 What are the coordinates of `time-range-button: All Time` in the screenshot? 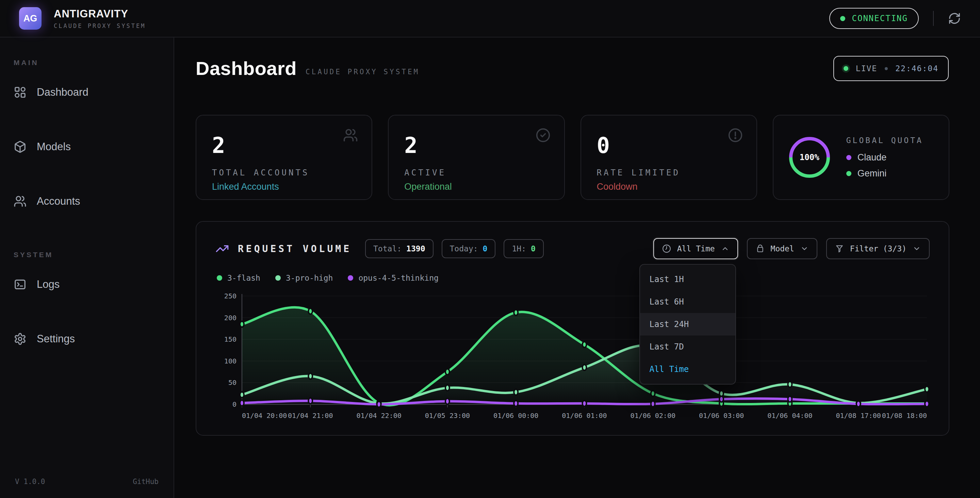 It's located at (695, 249).